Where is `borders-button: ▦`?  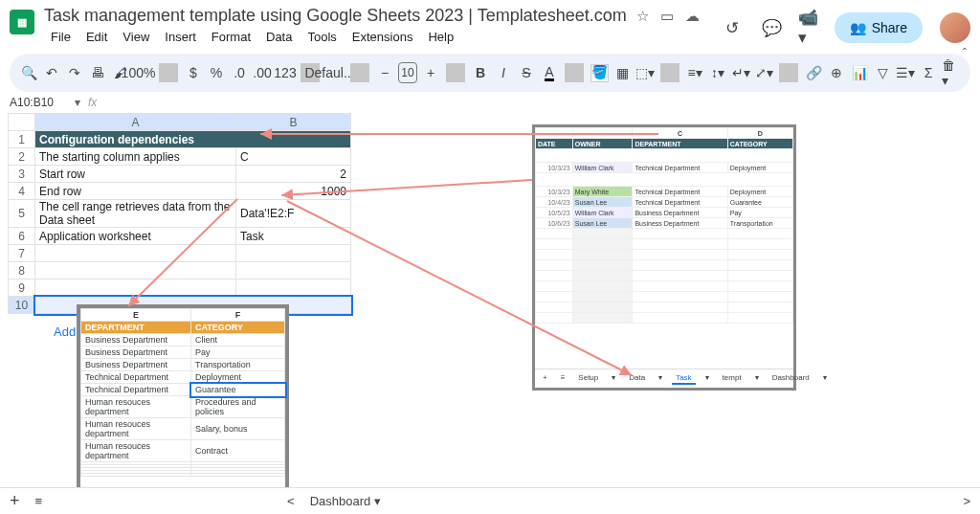 borders-button: ▦ is located at coordinates (622, 73).